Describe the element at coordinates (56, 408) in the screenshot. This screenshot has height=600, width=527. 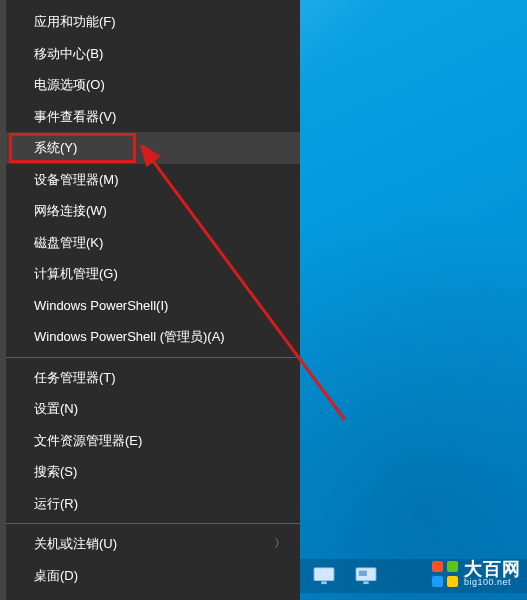
I see `menu-label: 设置(N)` at that location.